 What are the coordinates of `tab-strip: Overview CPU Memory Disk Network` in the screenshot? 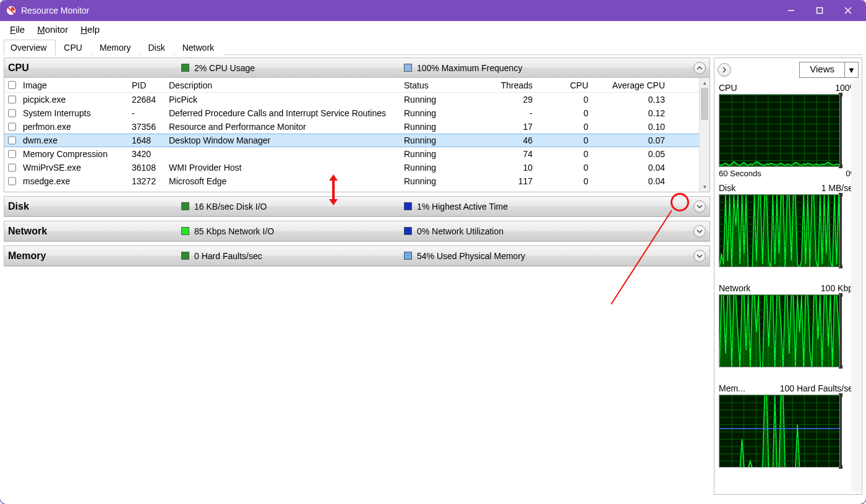 It's located at (433, 46).